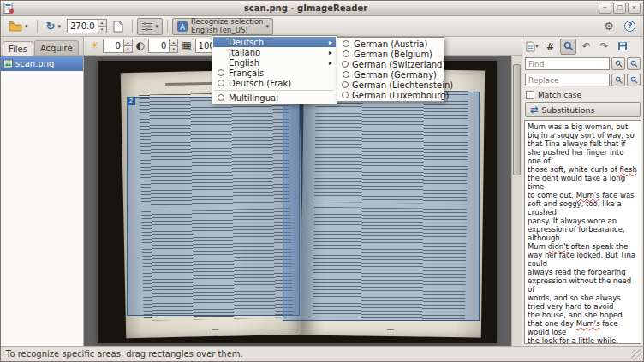 This screenshot has width=644, height=362. I want to click on menu-item-label: German (Germany), so click(397, 75).